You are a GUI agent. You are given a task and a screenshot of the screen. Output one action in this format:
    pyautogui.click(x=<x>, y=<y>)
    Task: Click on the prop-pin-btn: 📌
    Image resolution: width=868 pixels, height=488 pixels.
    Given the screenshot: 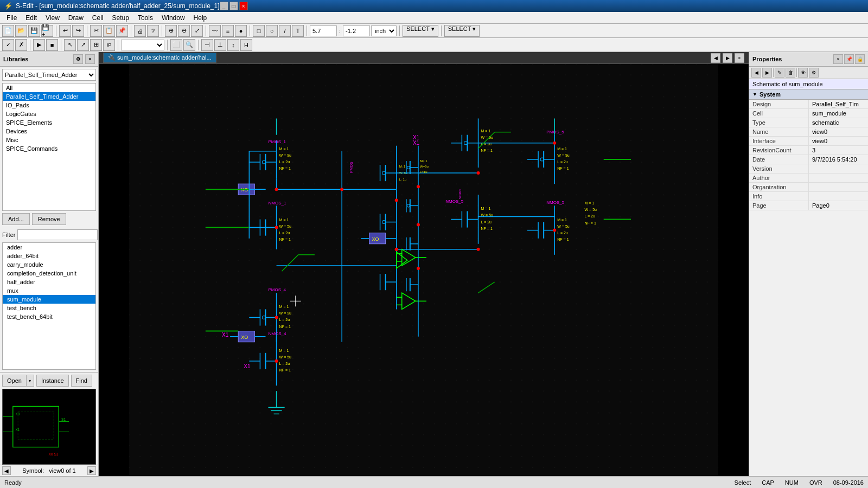 What is the action you would take?
    pyautogui.click(x=849, y=59)
    